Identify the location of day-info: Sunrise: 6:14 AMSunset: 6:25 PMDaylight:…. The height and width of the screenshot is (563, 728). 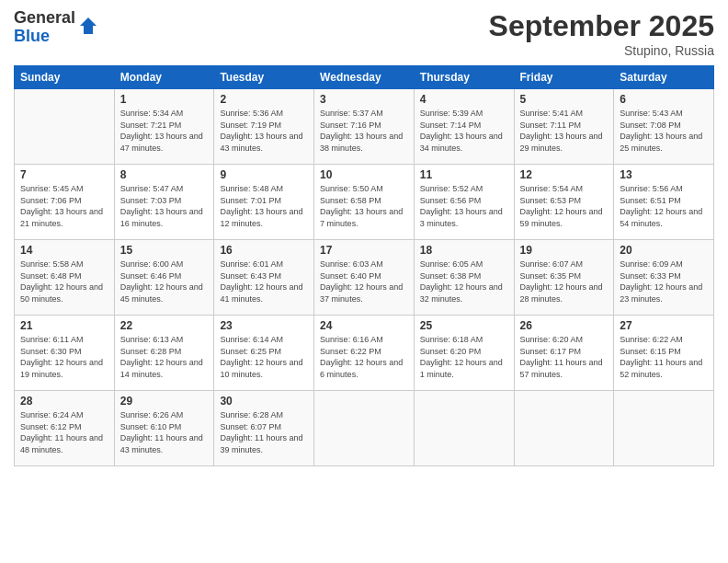
(264, 357).